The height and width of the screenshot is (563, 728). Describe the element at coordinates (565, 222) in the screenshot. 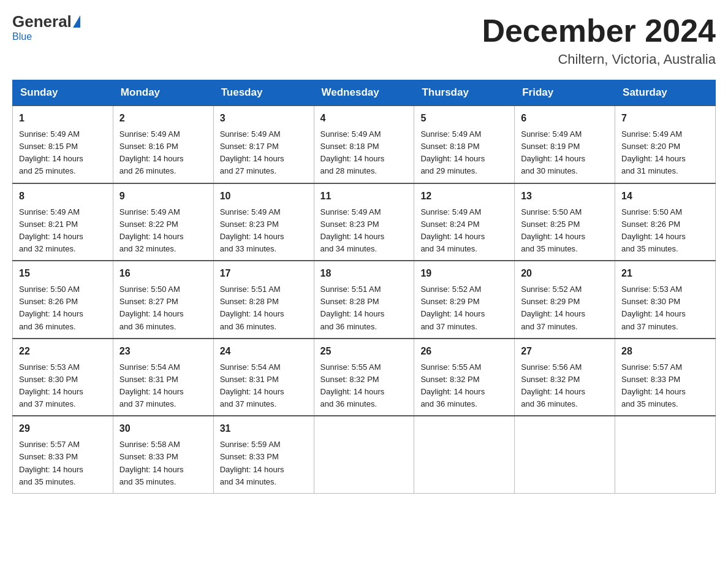

I see `table-row: 13 Sunrise: 5:50 AMSunset: 8:25 PMDaylig…` at that location.